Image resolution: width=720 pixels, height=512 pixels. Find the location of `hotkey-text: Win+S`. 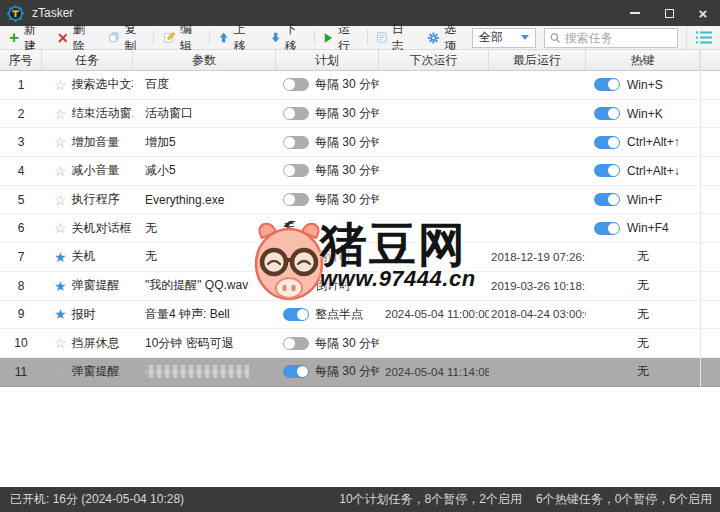

hotkey-text: Win+S is located at coordinates (645, 85).